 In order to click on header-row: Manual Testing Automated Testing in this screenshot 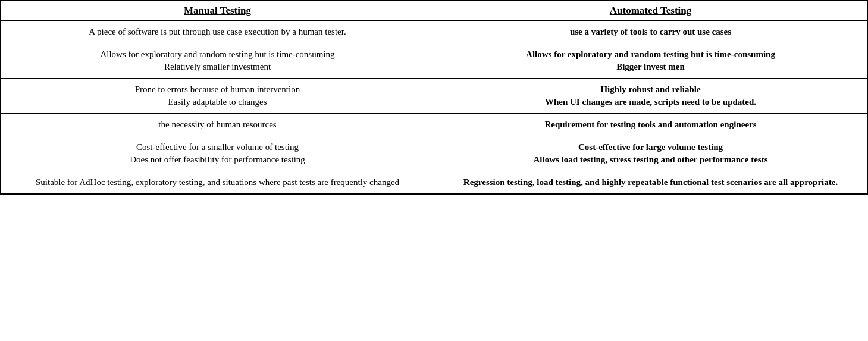, I will do `click(434, 11)`.